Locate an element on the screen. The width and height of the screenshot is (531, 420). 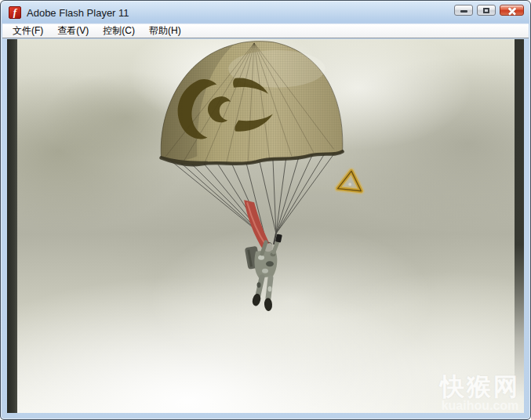
menu-bar: 文件(F) 查看(V) 控制(C) 帮助(H) is located at coordinates (265, 31).